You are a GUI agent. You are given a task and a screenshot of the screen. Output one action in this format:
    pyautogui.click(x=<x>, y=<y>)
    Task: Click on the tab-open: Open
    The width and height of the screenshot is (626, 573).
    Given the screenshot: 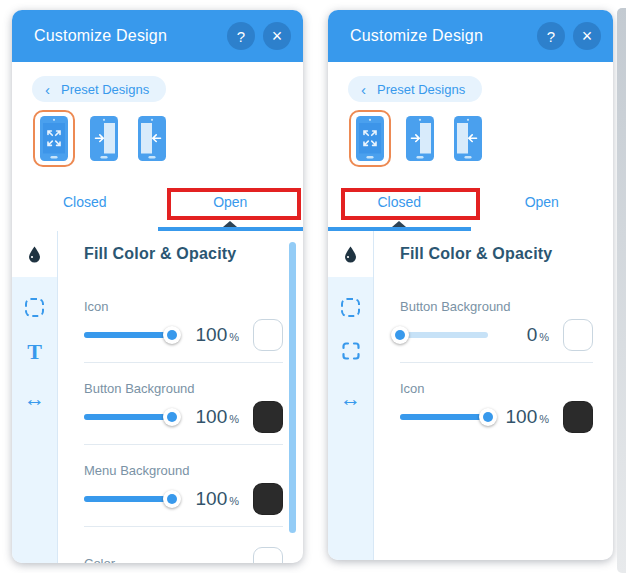 What is the action you would take?
    pyautogui.click(x=542, y=202)
    